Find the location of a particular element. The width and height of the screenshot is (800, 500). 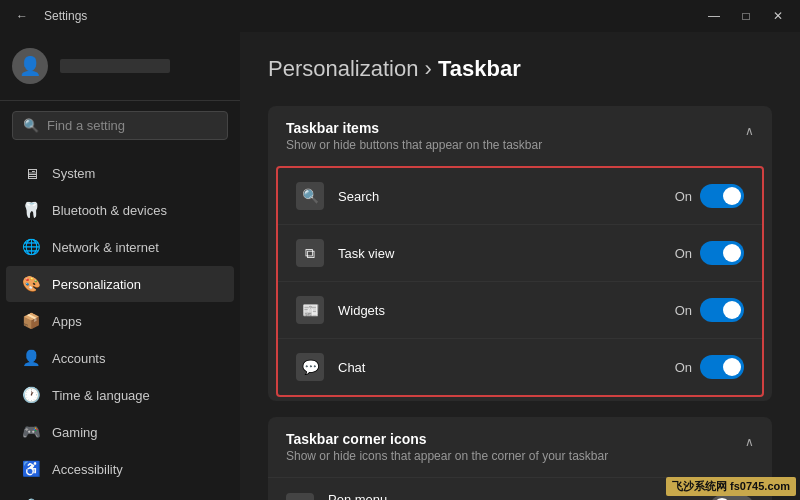

chevron-up-icon: ∧ is located at coordinates (750, 131).